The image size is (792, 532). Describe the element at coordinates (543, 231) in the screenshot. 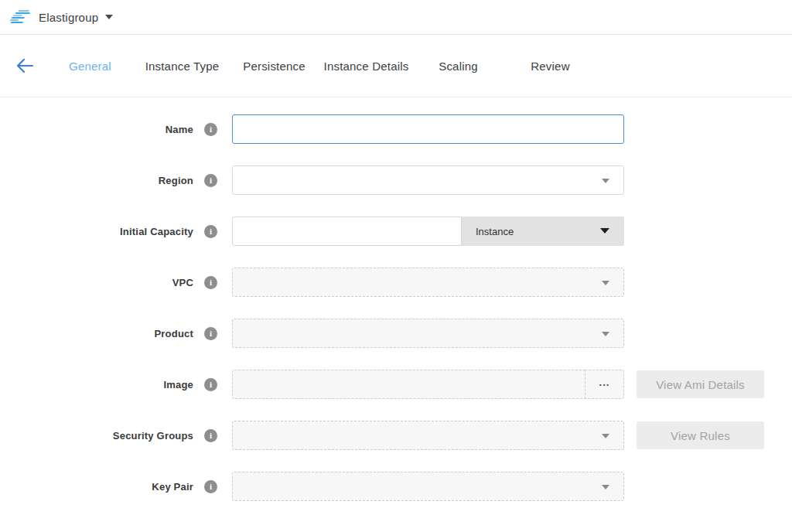

I see `capacity-unit-select: Instance` at that location.